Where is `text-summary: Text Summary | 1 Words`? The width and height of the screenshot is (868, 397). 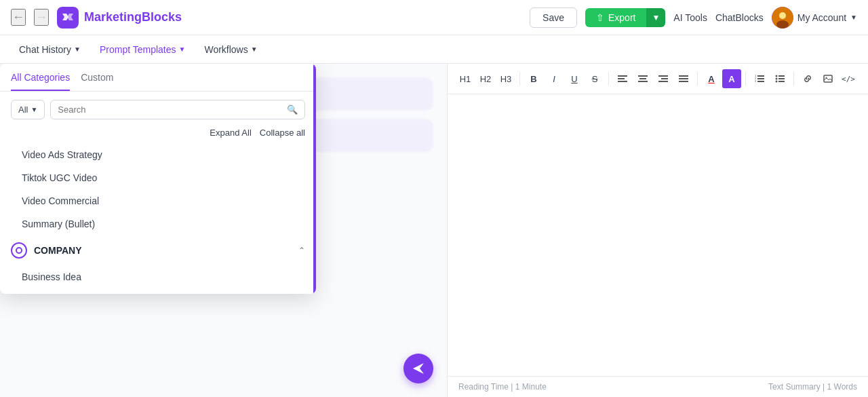 text-summary: Text Summary | 1 Words is located at coordinates (812, 387).